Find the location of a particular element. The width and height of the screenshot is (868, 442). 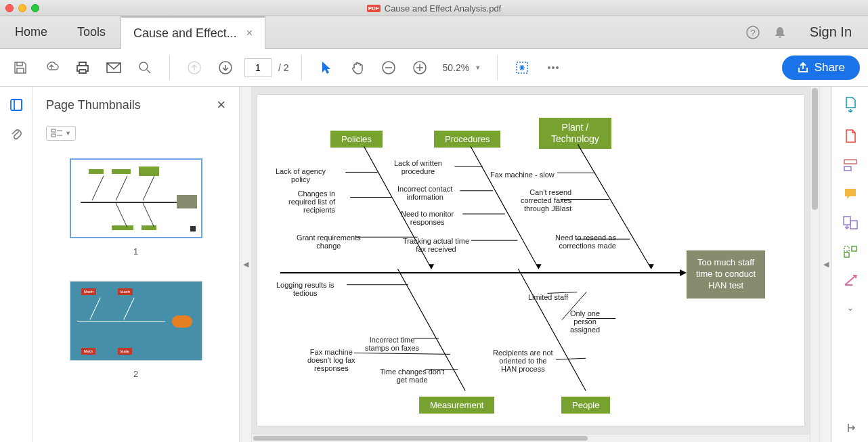

cause-label: Incorrect time stamps on faxes is located at coordinates (392, 344).